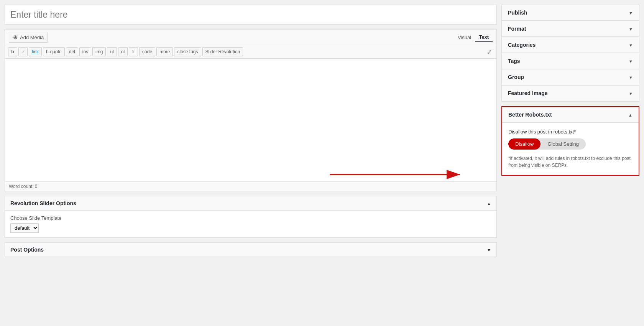  I want to click on robots-panel: Better Robots.txt Disallow this post in …, so click(570, 141).